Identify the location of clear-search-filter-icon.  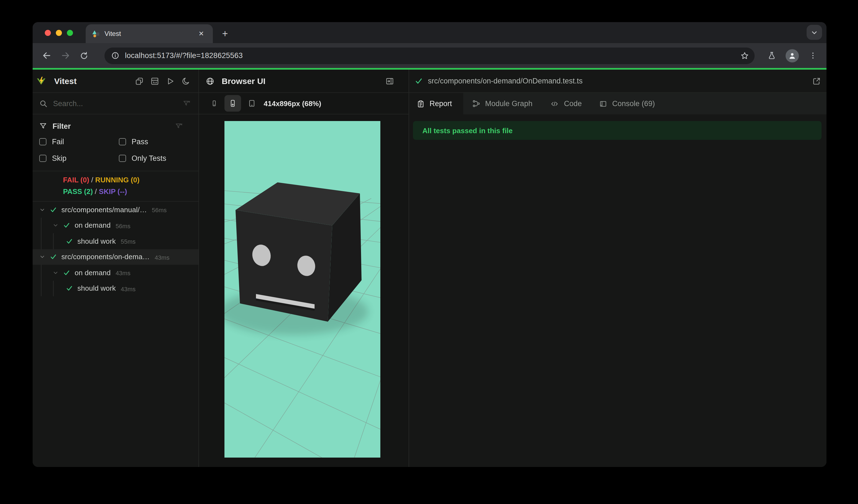
(187, 103).